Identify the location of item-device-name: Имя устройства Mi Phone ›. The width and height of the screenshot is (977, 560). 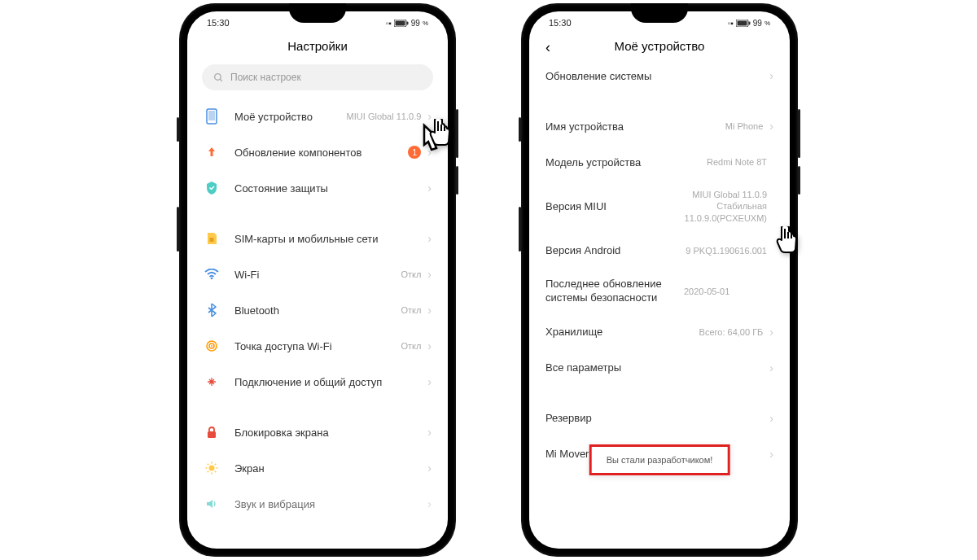
(659, 126).